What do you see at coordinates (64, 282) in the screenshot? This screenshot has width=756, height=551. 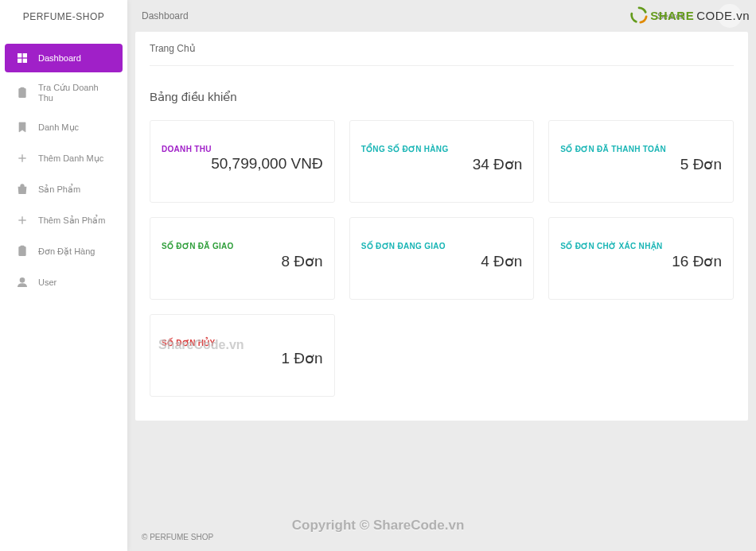 I see `sidebar-item-user: User` at bounding box center [64, 282].